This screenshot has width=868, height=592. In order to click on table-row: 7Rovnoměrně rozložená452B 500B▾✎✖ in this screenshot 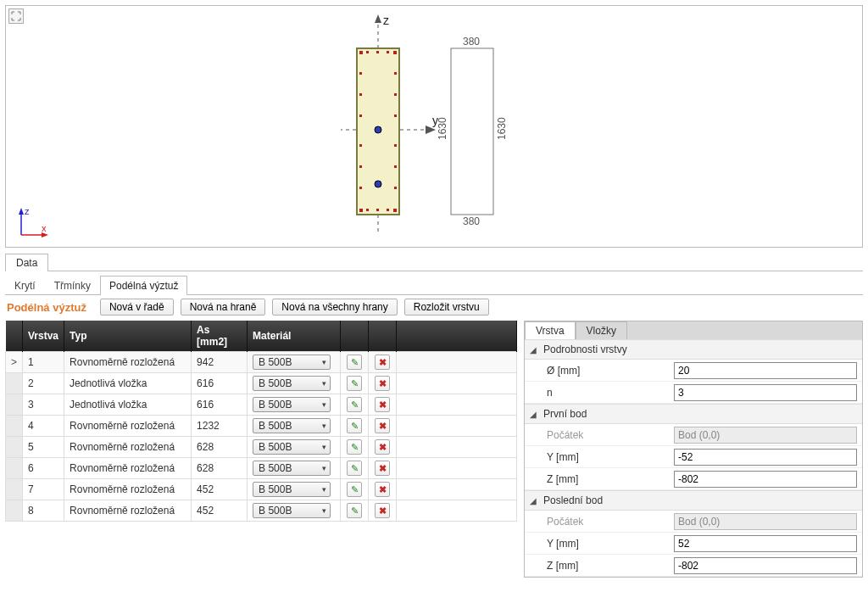, I will do `click(261, 490)`.